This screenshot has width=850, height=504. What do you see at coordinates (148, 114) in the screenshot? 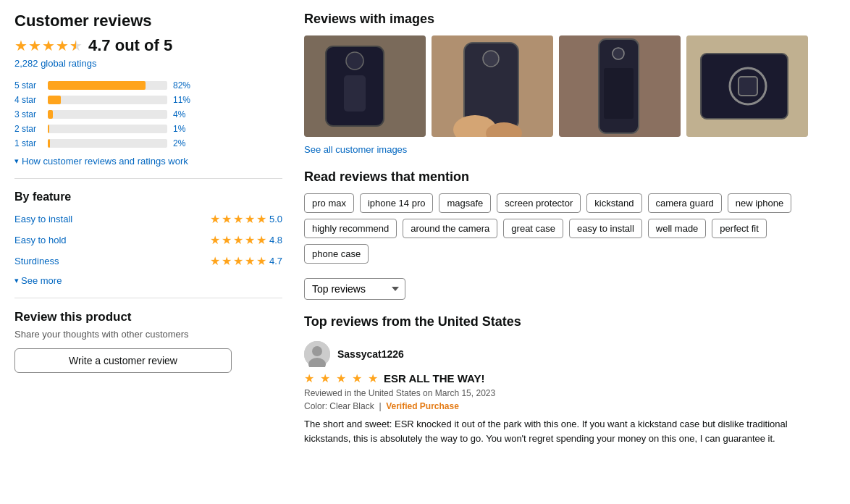
I see `star-bars-container: 5 star 82% 4 star 11% 3 star 4%` at bounding box center [148, 114].